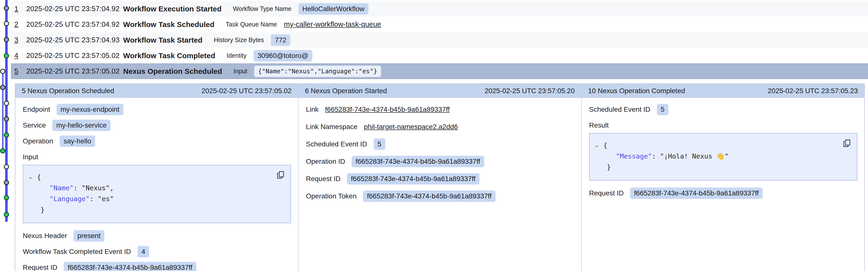 This screenshot has width=868, height=271. What do you see at coordinates (68, 91) in the screenshot?
I see `panel-title: 5 Nexus Operation Scheduled` at bounding box center [68, 91].